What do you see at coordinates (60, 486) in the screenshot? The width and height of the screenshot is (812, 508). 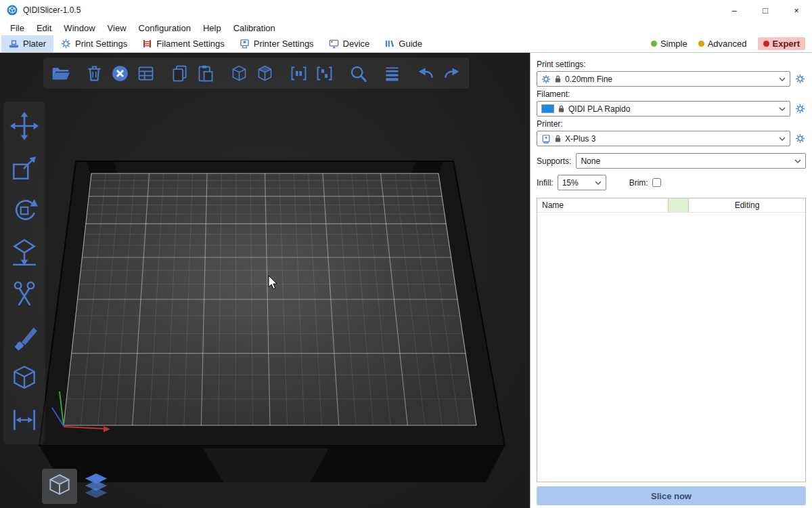 I see `view-3d-button` at bounding box center [60, 486].